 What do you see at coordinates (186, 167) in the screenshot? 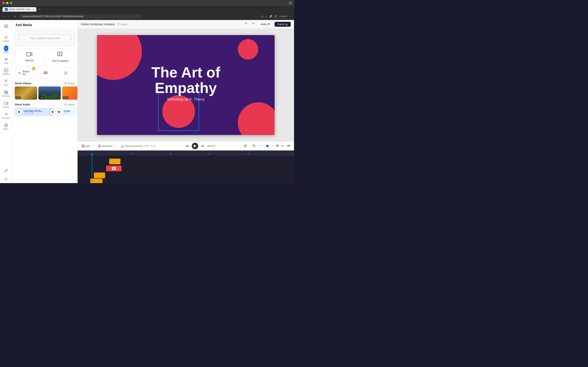
I see `timeline: 0 30 60 90 120` at bounding box center [186, 167].